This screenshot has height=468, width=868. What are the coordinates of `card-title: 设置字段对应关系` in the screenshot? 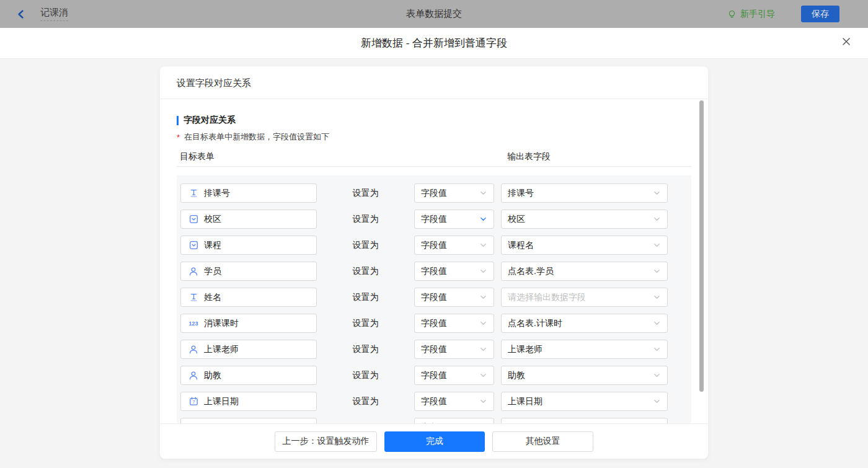 It's located at (434, 83).